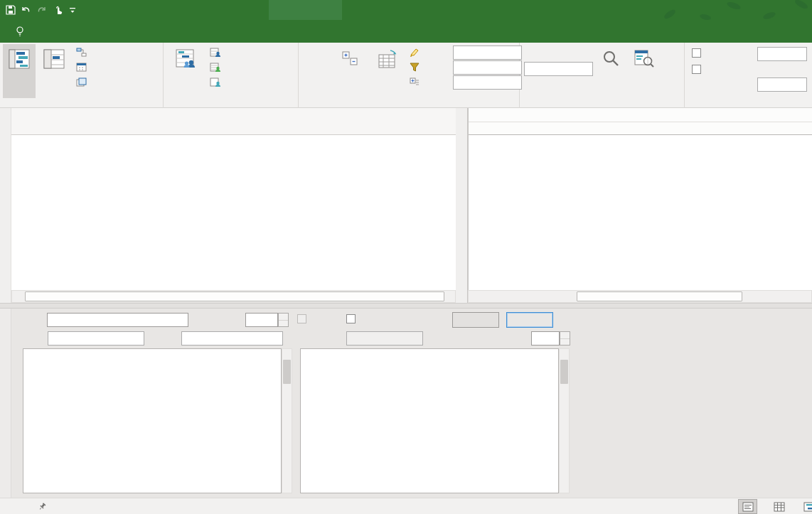 The height and width of the screenshot is (514, 812). Describe the element at coordinates (351, 71) in the screenshot. I see `outline-button` at that location.